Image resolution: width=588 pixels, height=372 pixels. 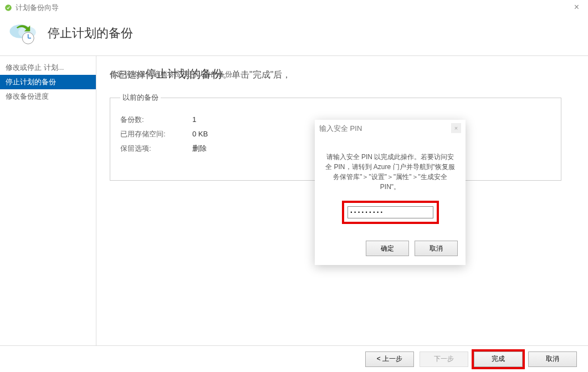 I want to click on pin-title-input, so click(x=385, y=129).